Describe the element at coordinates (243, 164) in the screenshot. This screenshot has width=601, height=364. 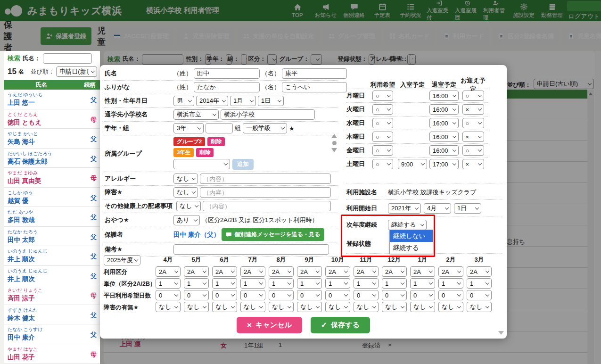
I see `group-add-button: 追加` at that location.